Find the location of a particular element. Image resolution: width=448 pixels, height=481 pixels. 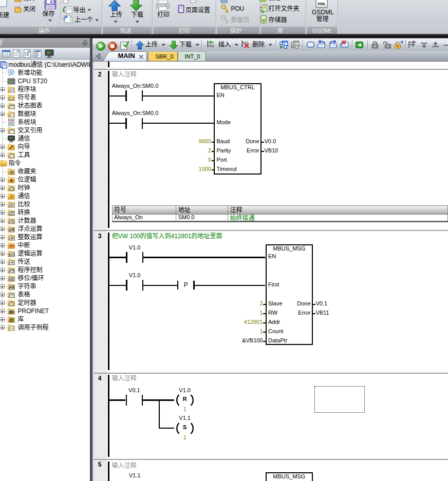

svg-text: HO is located at coordinates (212, 46).